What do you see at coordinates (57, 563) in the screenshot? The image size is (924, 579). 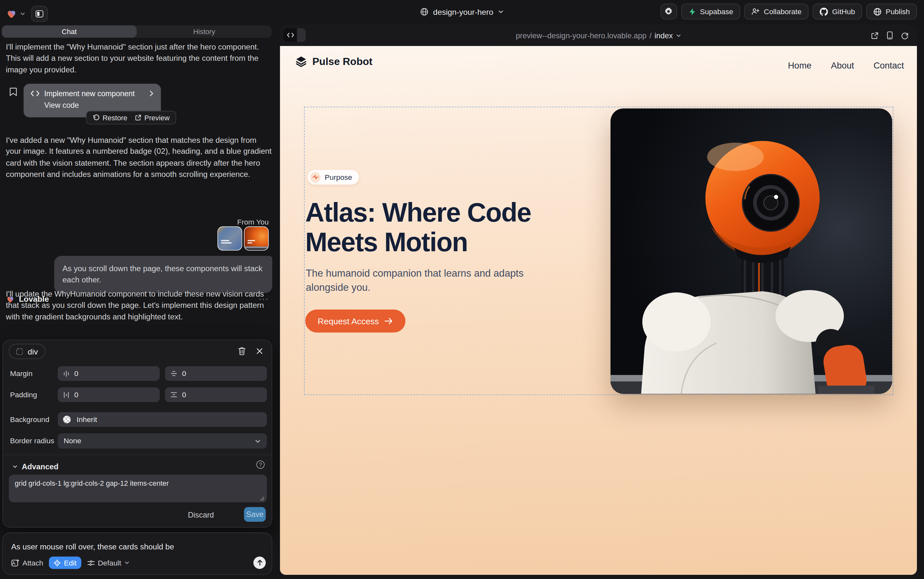 I see `target-icon` at bounding box center [57, 563].